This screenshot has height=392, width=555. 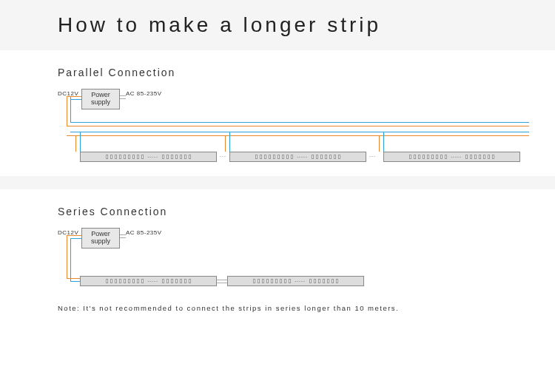 I want to click on wire-blue-trunk, so click(x=300, y=123).